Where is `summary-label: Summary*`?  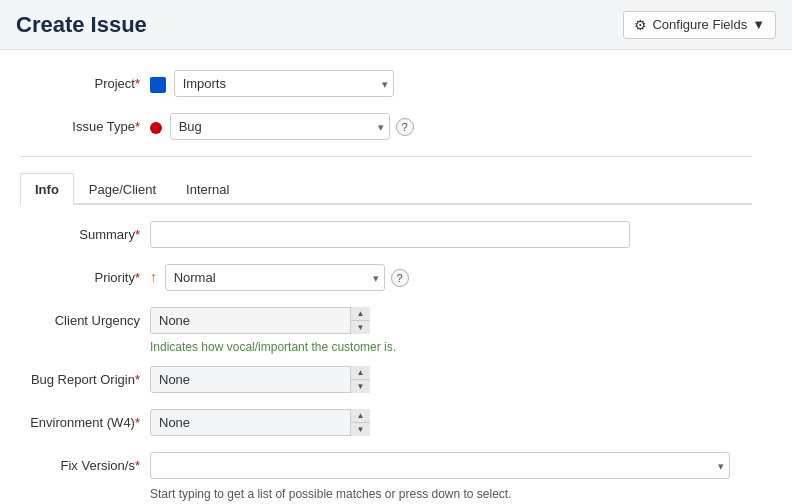
summary-label: Summary* is located at coordinates (85, 234).